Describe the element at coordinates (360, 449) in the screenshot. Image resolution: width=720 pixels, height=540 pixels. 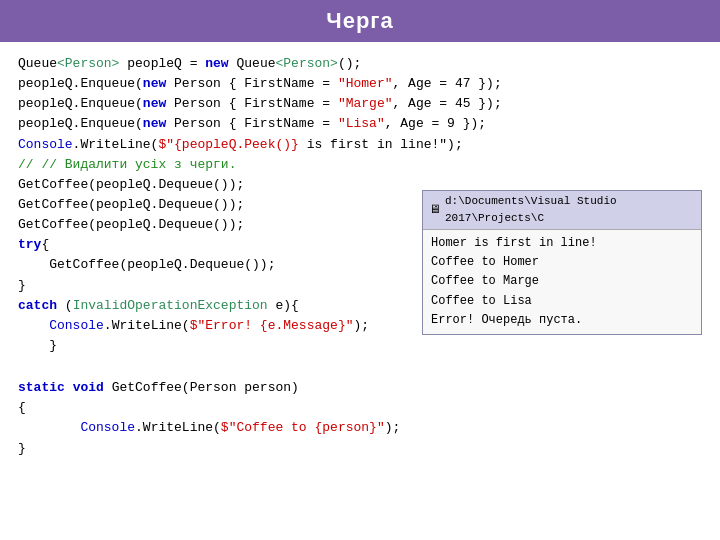
I see `static-line-s4: }` at that location.